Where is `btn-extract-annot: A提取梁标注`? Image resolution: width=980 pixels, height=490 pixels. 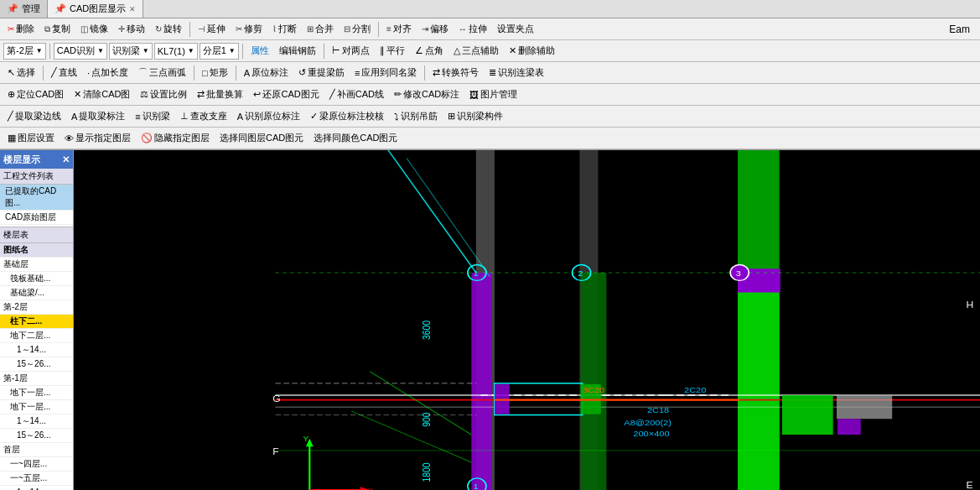 btn-extract-annot: A提取梁标注 is located at coordinates (98, 117).